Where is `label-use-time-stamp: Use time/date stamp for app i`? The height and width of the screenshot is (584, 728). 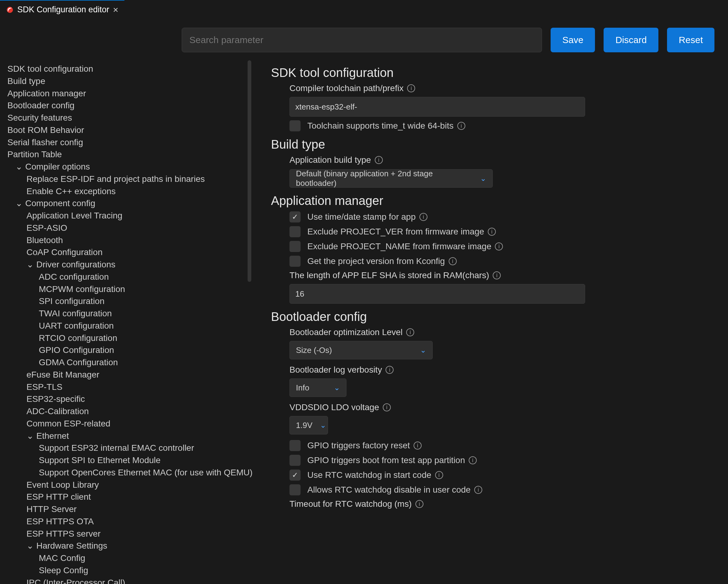 label-use-time-stamp: Use time/date stamp for app i is located at coordinates (367, 217).